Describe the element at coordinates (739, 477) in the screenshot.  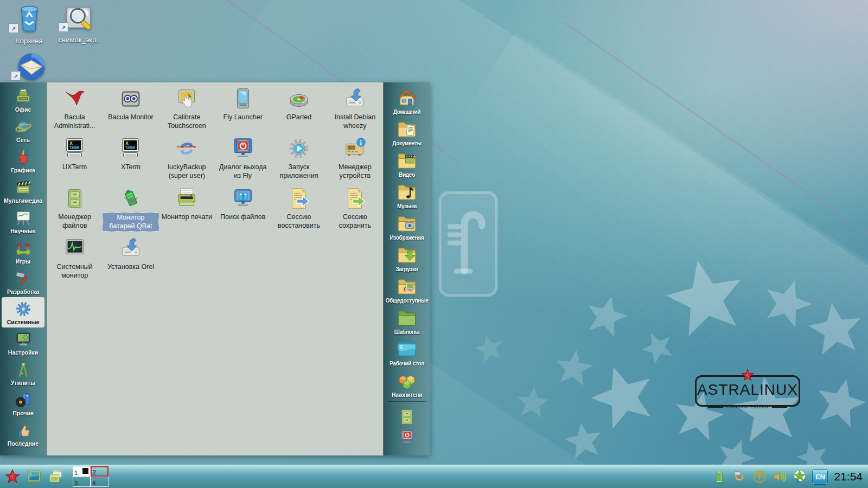
I see `network-indicator` at that location.